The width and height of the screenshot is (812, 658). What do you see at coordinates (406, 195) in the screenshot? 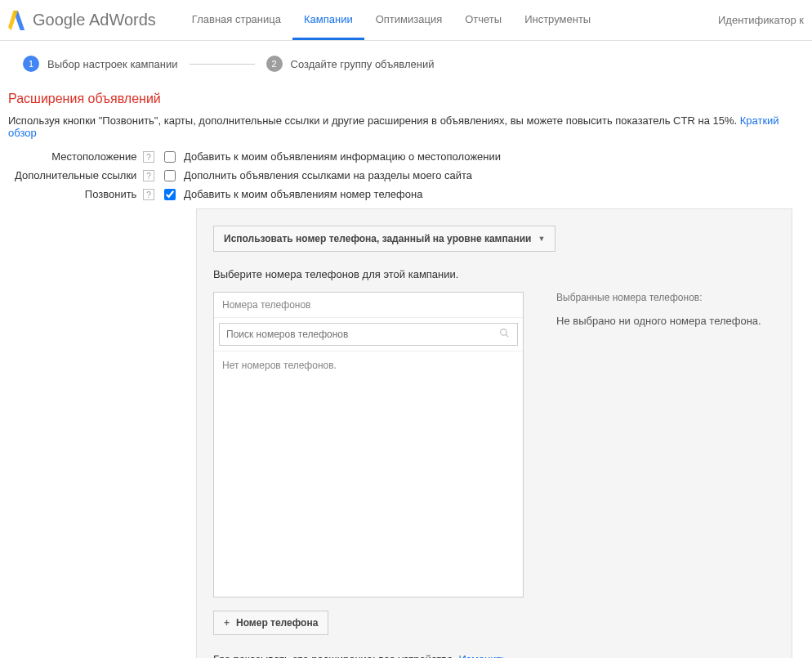
I see `option-call-row: Позвонить ? Добавить к моим объявлениям …` at bounding box center [406, 195].